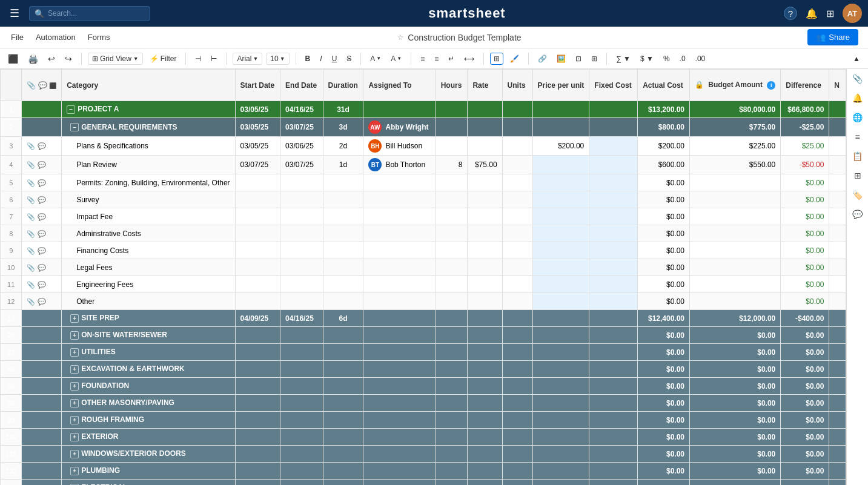 This screenshot has width=868, height=485. What do you see at coordinates (247, 59) in the screenshot?
I see `font-selector: Arial ▼` at bounding box center [247, 59].